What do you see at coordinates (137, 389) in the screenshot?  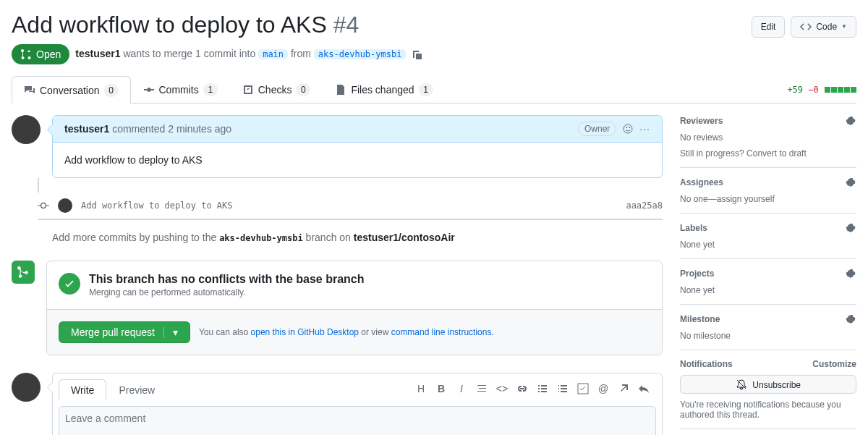 I see `preview-tab: Preview` at bounding box center [137, 389].